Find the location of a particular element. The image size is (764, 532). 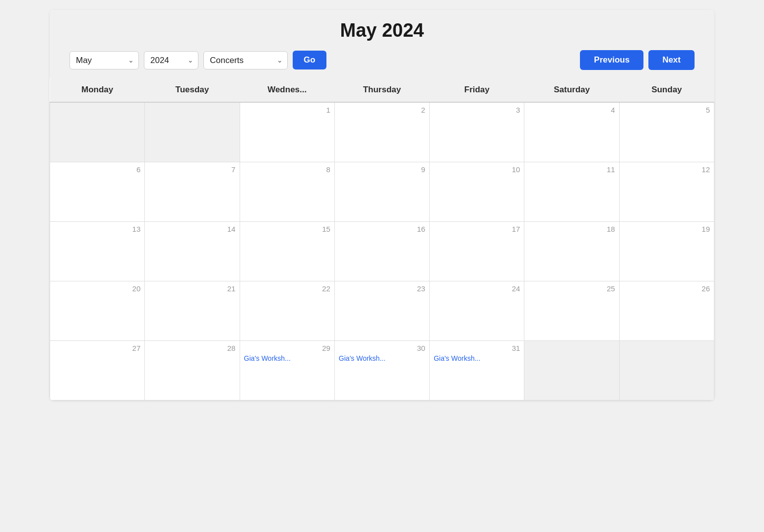

day-number: 13 is located at coordinates (97, 229).